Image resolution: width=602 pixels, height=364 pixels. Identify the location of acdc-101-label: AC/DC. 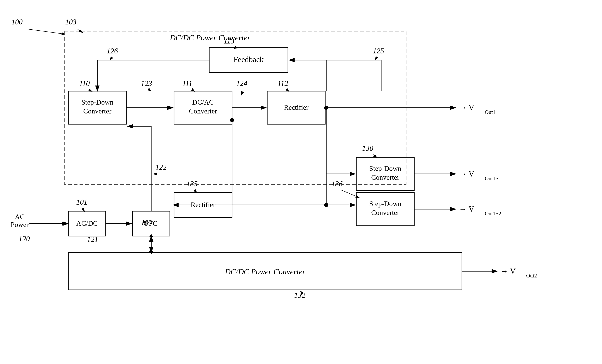
(87, 223).